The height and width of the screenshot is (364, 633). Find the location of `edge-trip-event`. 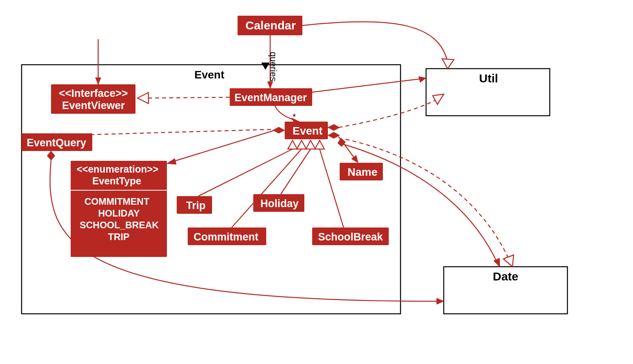

edge-trip-event is located at coordinates (245, 173).